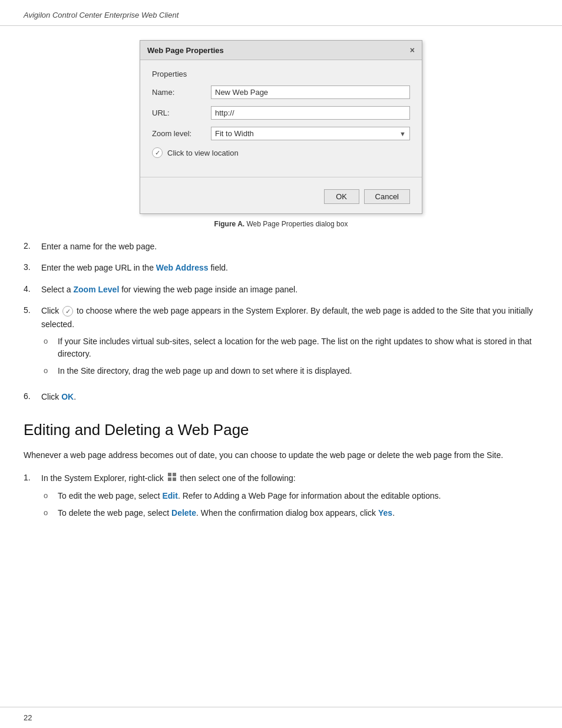  What do you see at coordinates (281, 268) in the screenshot?
I see `step-3: 3. Enter the web page URL in the Web Add…` at bounding box center [281, 268].